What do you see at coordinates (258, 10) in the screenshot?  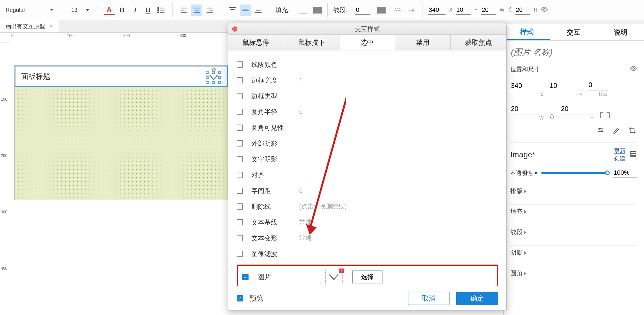 I see `valign-bottom-button` at bounding box center [258, 10].